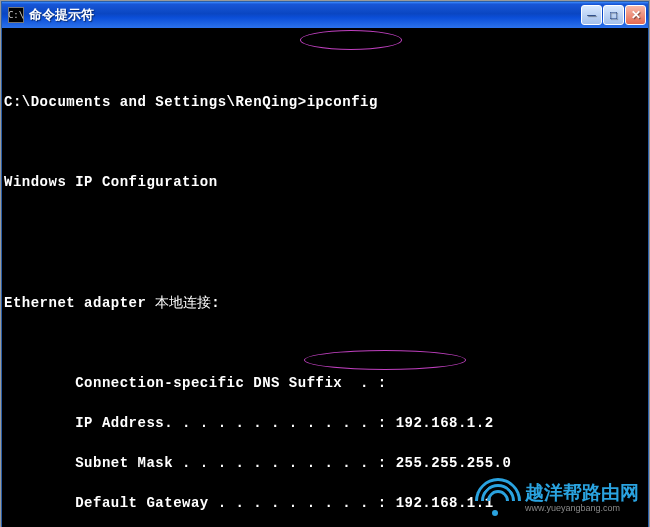 The height and width of the screenshot is (527, 650). I want to click on output-line: C:\Documents and Settings\RenQing>ipconf…, so click(325, 102).